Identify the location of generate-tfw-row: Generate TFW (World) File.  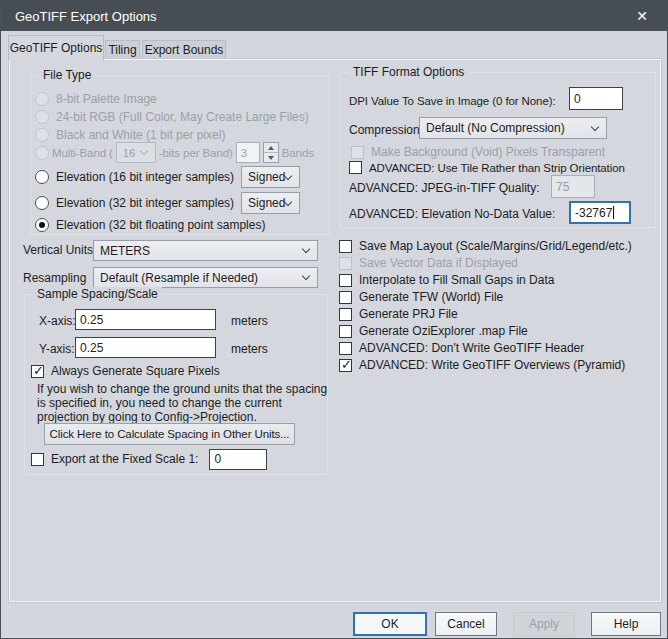
(486, 297).